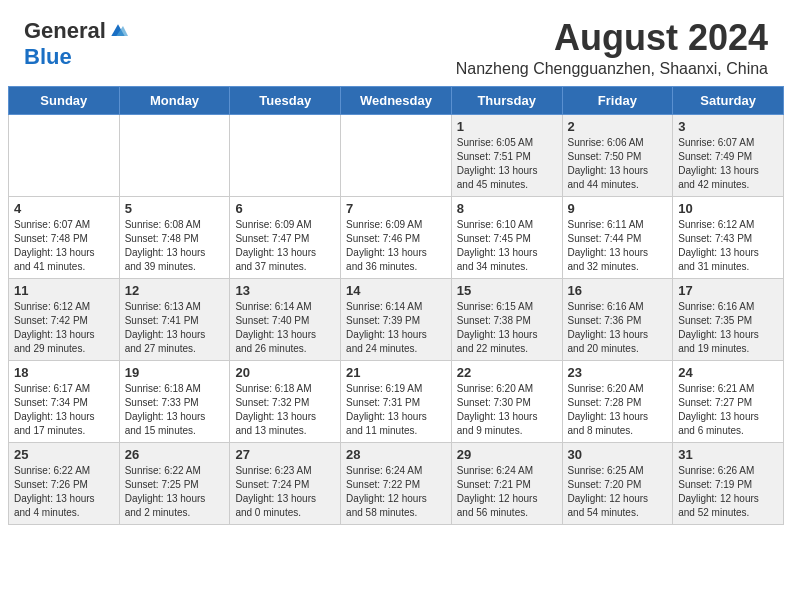 The height and width of the screenshot is (612, 792). What do you see at coordinates (64, 454) in the screenshot?
I see `day-number: 25` at bounding box center [64, 454].